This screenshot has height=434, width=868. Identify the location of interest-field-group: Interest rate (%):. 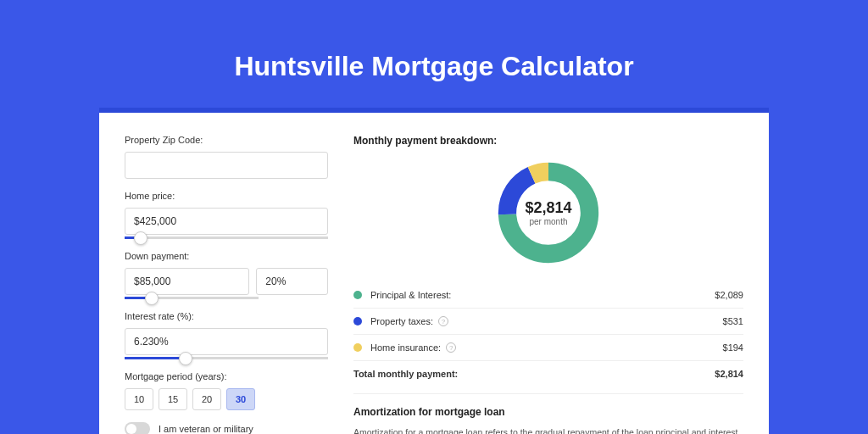
(226, 336).